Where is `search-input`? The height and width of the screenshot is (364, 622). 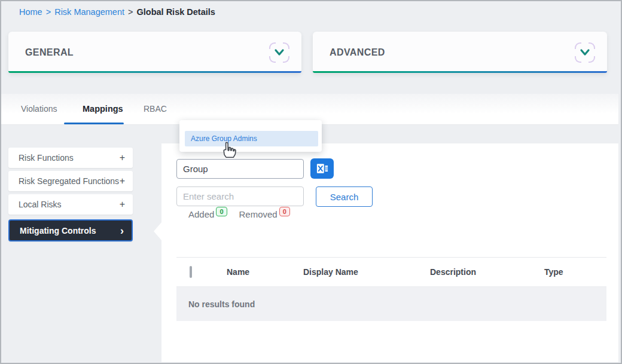
search-input is located at coordinates (240, 196).